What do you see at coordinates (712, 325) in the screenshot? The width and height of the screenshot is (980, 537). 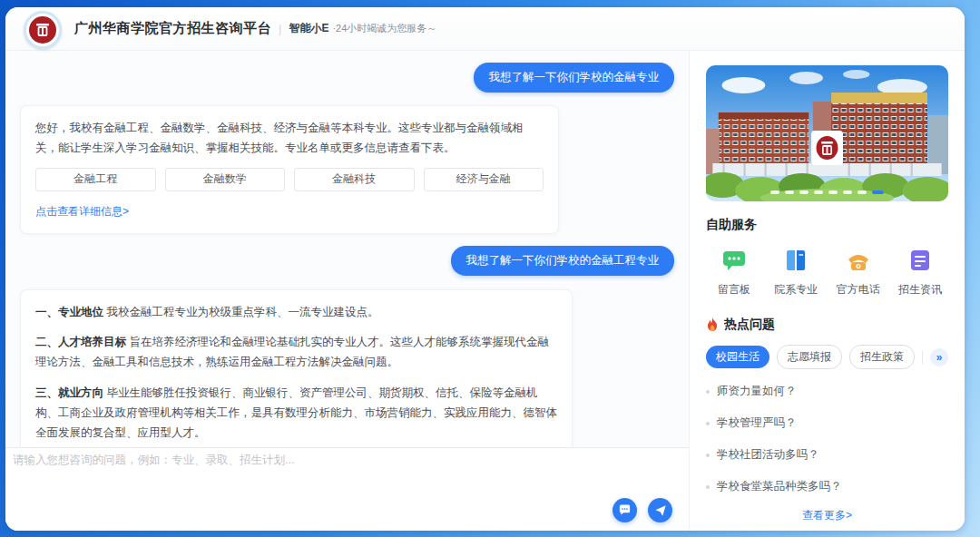 I see `flame-icon` at bounding box center [712, 325].